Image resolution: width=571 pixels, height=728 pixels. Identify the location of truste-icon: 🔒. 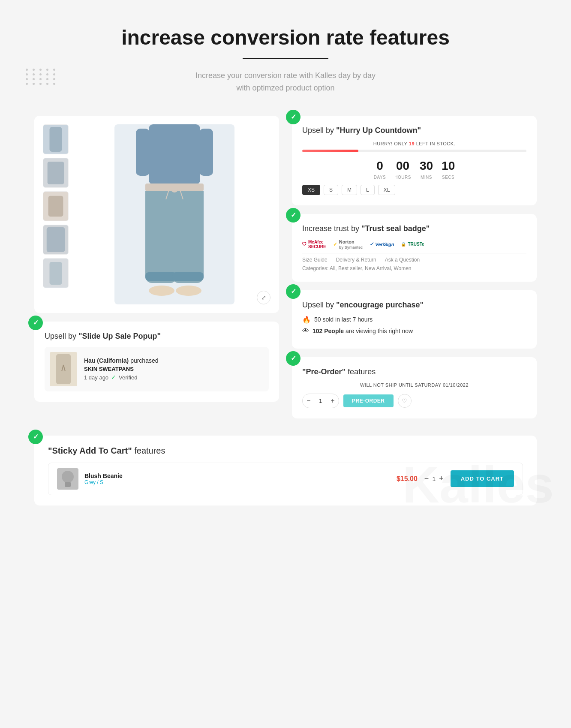
(403, 244).